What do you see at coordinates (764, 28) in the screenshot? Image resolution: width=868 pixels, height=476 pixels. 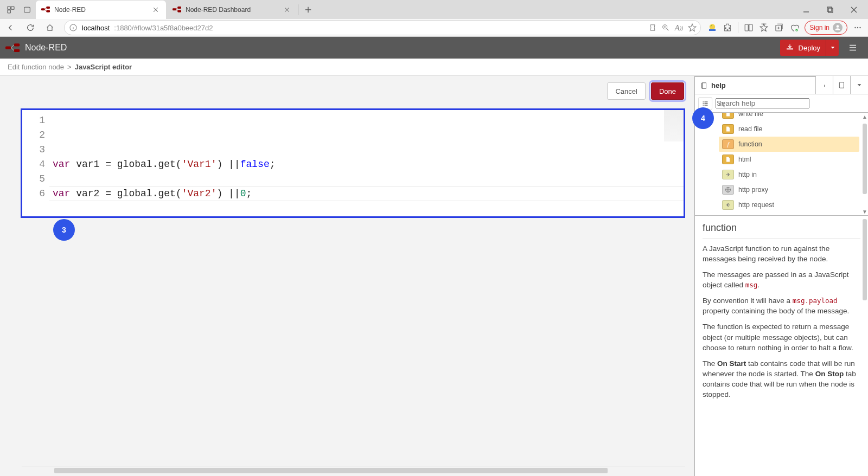 I see `favorites-icon` at bounding box center [764, 28].